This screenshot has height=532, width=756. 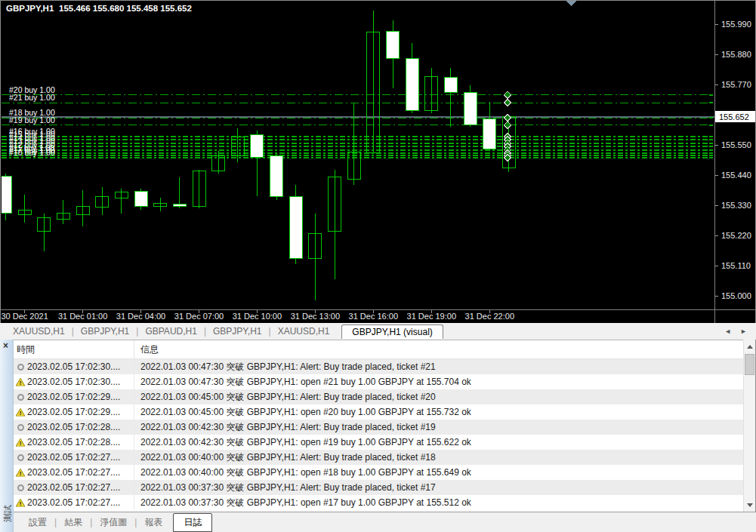 I want to click on tester-tab-4: 報表, so click(x=153, y=522).